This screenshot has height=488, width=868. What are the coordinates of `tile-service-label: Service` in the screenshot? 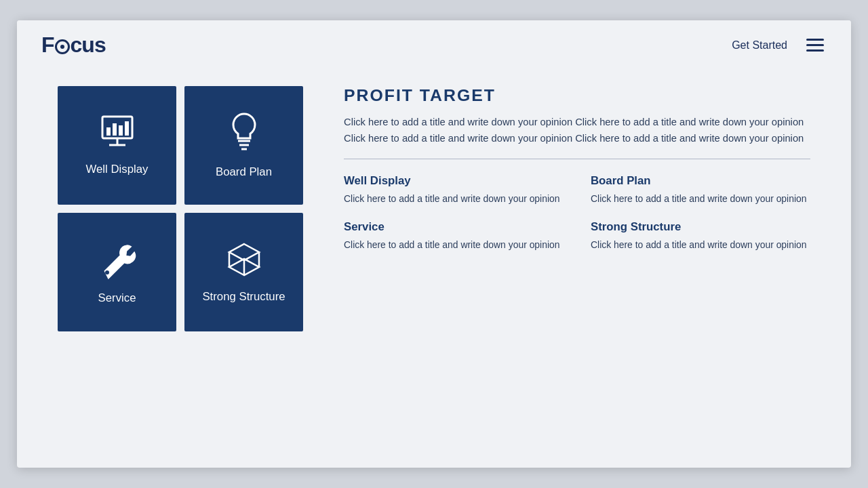 It's located at (117, 298).